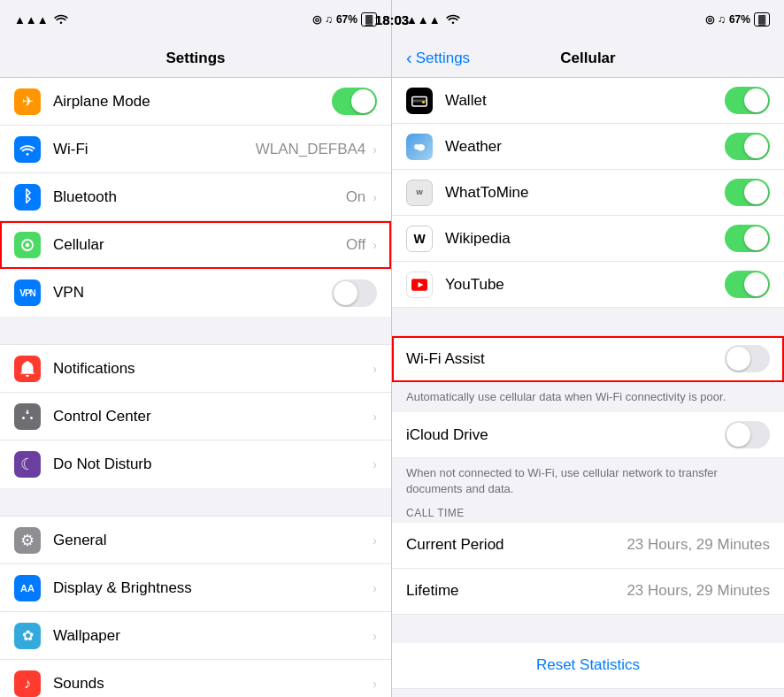 This screenshot has width=784, height=697. What do you see at coordinates (345, 19) in the screenshot?
I see `status-right: ◎ ♫ 67% ▓` at bounding box center [345, 19].